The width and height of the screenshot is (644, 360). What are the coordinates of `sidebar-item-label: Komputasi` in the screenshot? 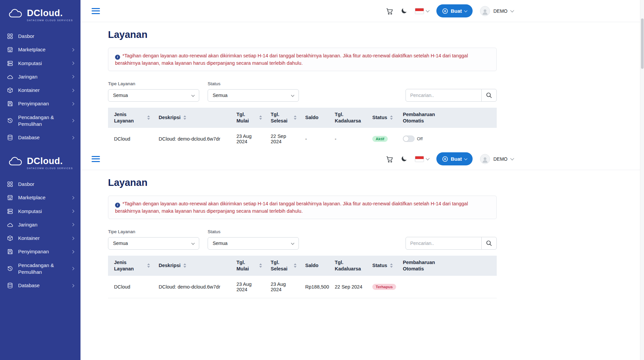 It's located at (42, 211).